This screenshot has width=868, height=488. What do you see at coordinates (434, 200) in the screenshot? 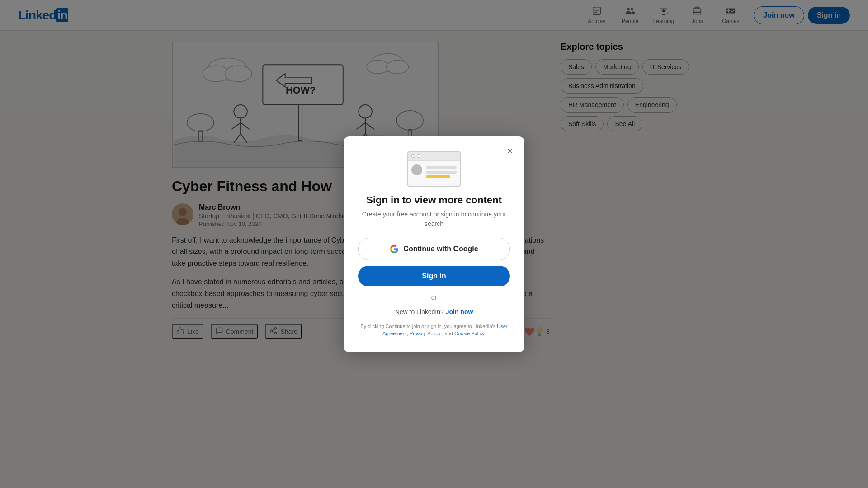
I see `modal-title: Sign in to view more content` at bounding box center [434, 200].